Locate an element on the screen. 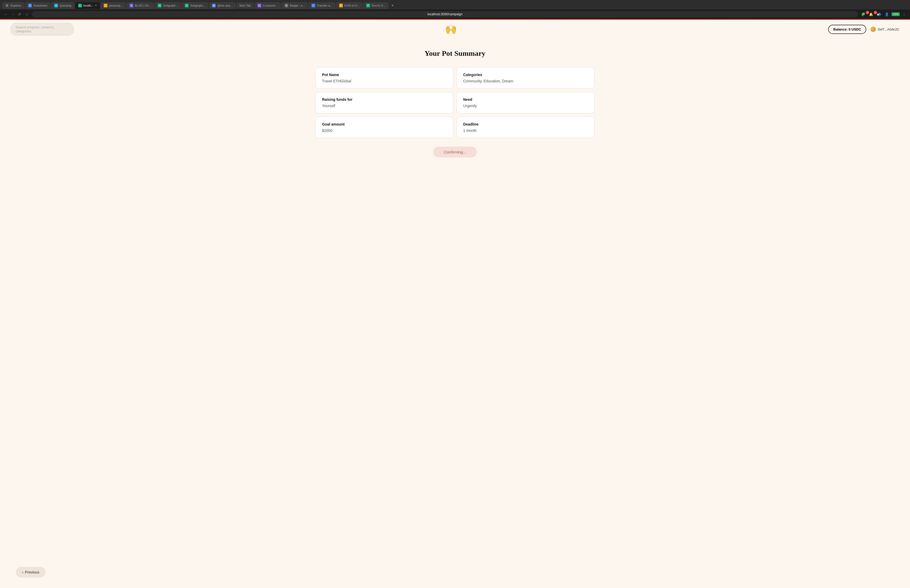  tab-subgraph2: S Subgraph... is located at coordinates (195, 5).